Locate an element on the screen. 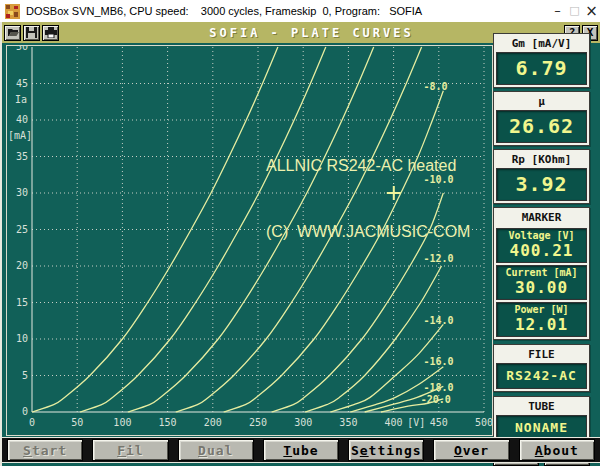 This screenshot has height=466, width=600. marker-readout-1: Current [mA]30.00 is located at coordinates (542, 282).